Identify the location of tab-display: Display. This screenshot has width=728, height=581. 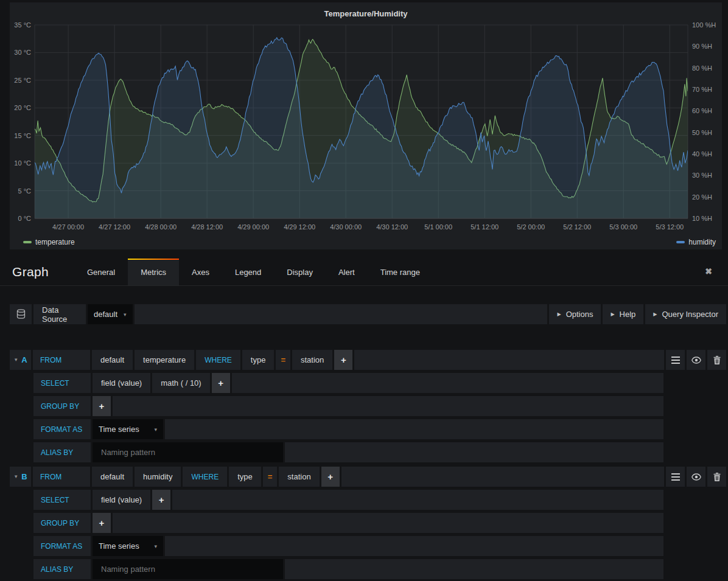
(299, 272).